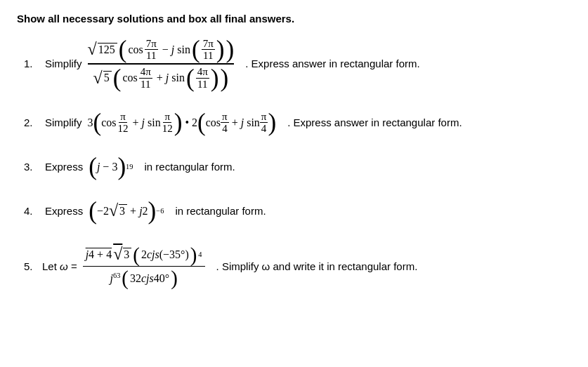  What do you see at coordinates (374, 122) in the screenshot?
I see `problem-2-suffix: . Express answer in rectangular form.` at bounding box center [374, 122].